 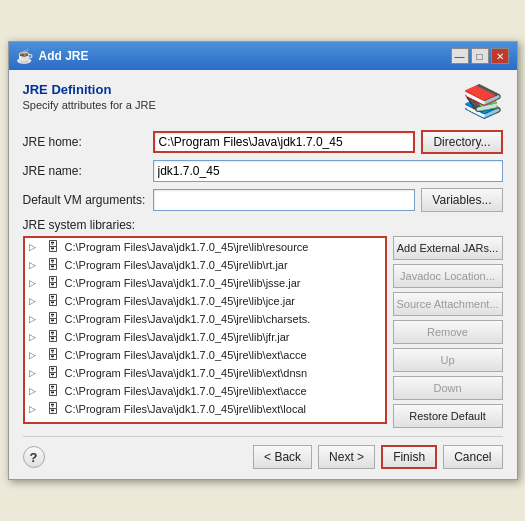 I want to click on dialog-icon: ☕, so click(x=25, y=56).